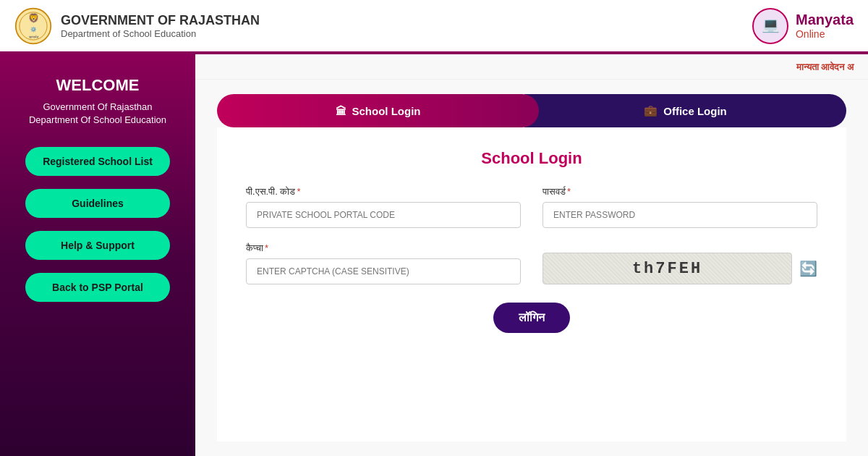 This screenshot has height=456, width=868. What do you see at coordinates (770, 26) in the screenshot?
I see `manyata-logo-icon: 💻` at bounding box center [770, 26].